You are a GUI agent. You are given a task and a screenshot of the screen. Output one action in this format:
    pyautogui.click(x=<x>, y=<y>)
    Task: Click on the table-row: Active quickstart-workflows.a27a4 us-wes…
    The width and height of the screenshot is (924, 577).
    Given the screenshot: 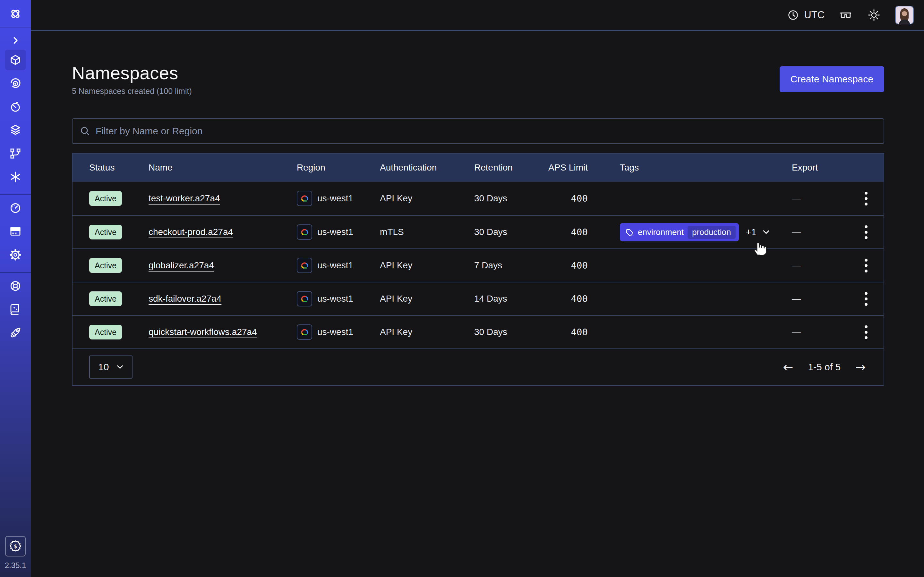 What is the action you would take?
    pyautogui.click(x=478, y=332)
    